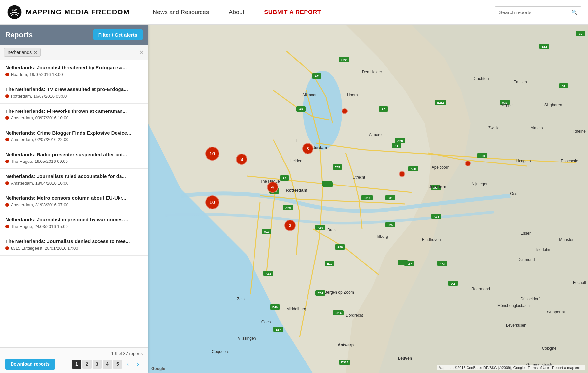  What do you see at coordinates (77, 364) in the screenshot?
I see `page-1: 1` at bounding box center [77, 364].